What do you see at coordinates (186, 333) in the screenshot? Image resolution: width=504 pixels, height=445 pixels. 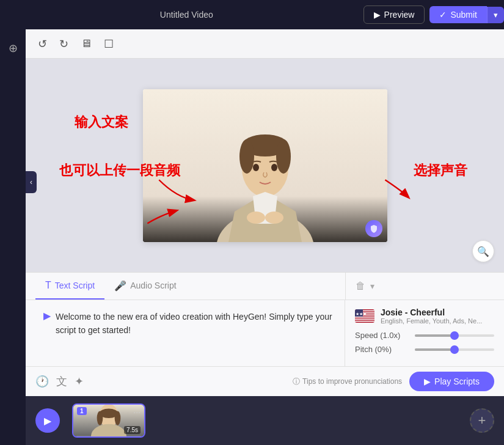 I see `script-text-area: ▶ Welcome to the new era of video creati…` at bounding box center [186, 333].